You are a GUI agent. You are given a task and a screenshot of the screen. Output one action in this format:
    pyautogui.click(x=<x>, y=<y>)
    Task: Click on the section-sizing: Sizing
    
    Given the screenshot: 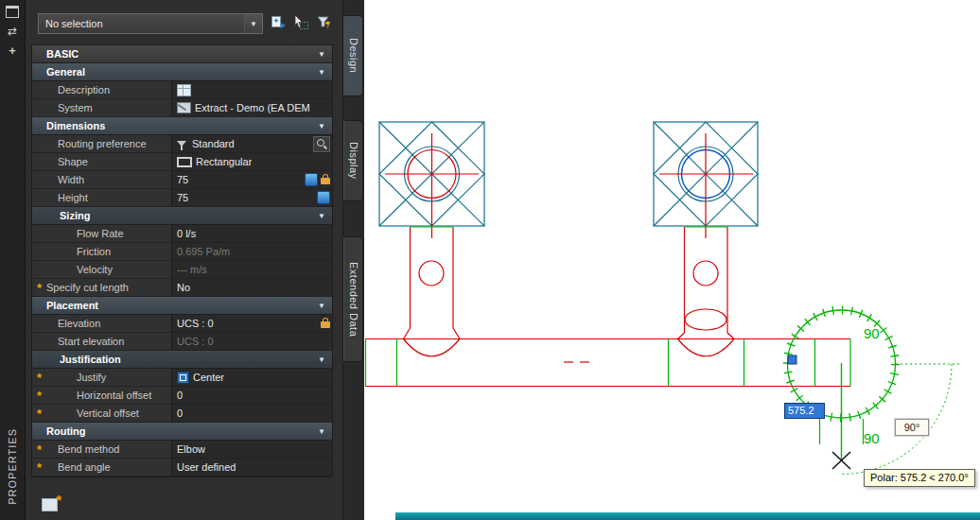 What is the action you would take?
    pyautogui.click(x=182, y=216)
    